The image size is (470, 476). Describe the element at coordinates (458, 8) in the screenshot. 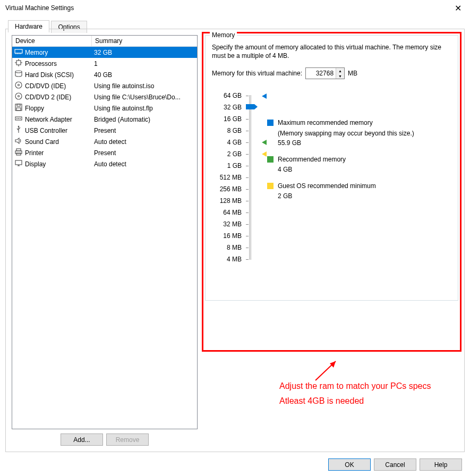

I see `close-icon: ✕` at that location.